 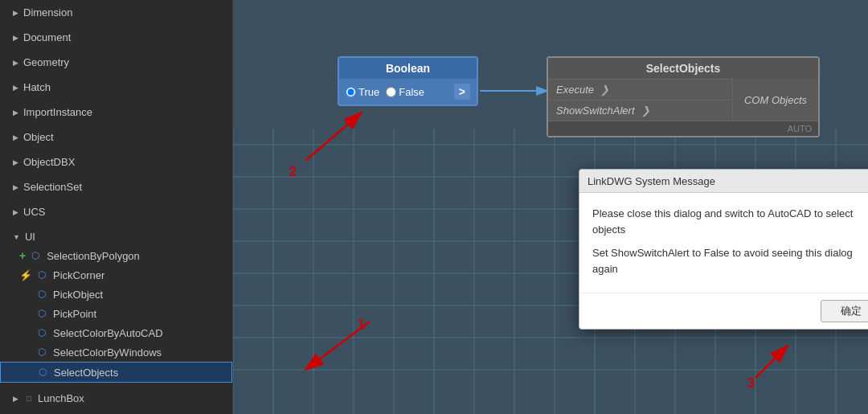 What do you see at coordinates (42, 294) in the screenshot?
I see `pickobject-icon: ⬡` at bounding box center [42, 294].